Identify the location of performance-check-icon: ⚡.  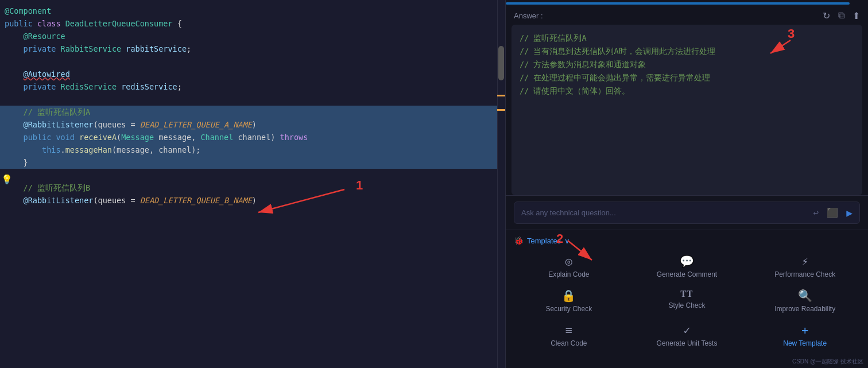
(805, 261).